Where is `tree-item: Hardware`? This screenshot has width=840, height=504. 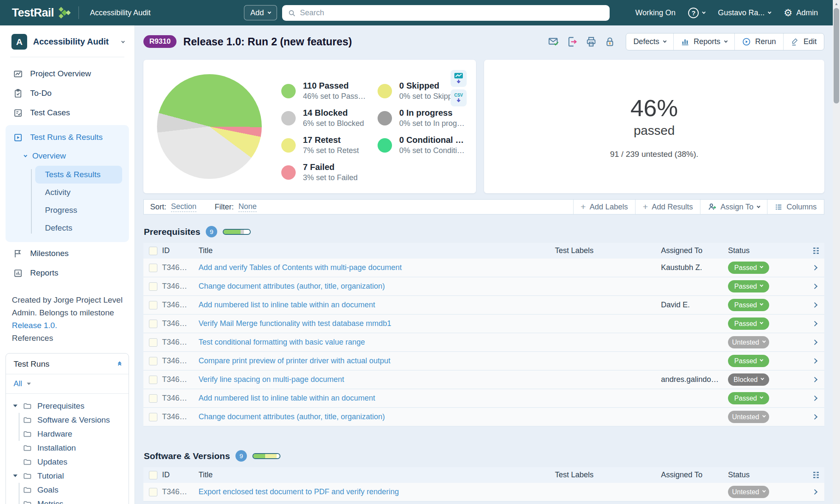
tree-item: Hardware is located at coordinates (67, 434).